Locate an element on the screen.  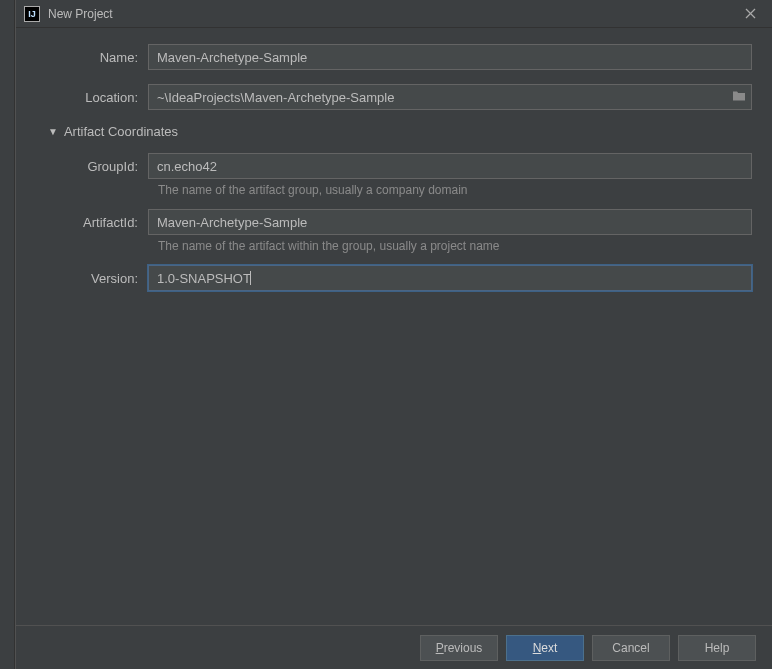
version-label: Version: is located at coordinates (92, 278).